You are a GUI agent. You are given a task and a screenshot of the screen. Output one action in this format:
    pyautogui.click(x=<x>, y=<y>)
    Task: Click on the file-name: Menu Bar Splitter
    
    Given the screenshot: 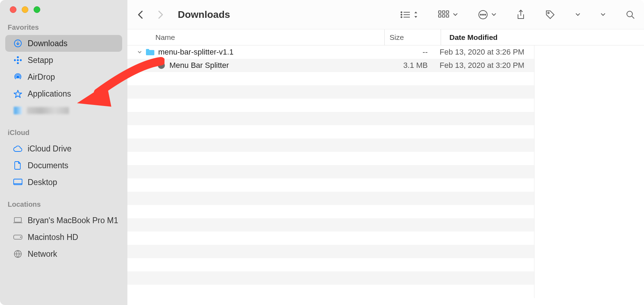 What is the action you would take?
    pyautogui.click(x=275, y=65)
    